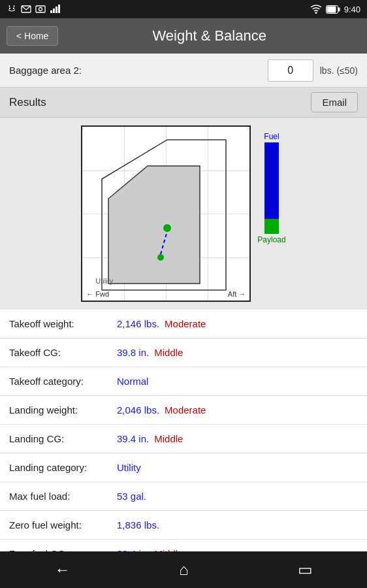  I want to click on result-value: 39.8 in., so click(133, 353).